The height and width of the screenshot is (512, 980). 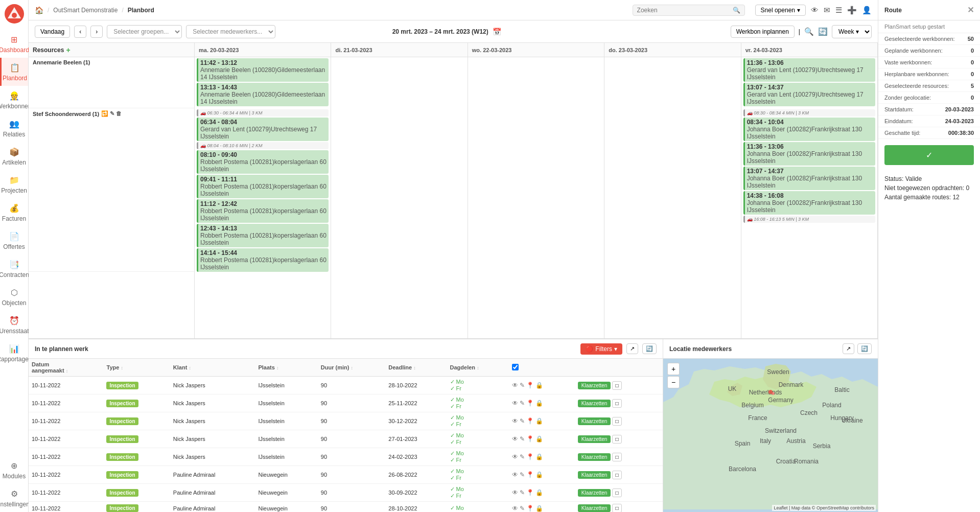 I want to click on home-icon: 🏠, so click(x=39, y=10).